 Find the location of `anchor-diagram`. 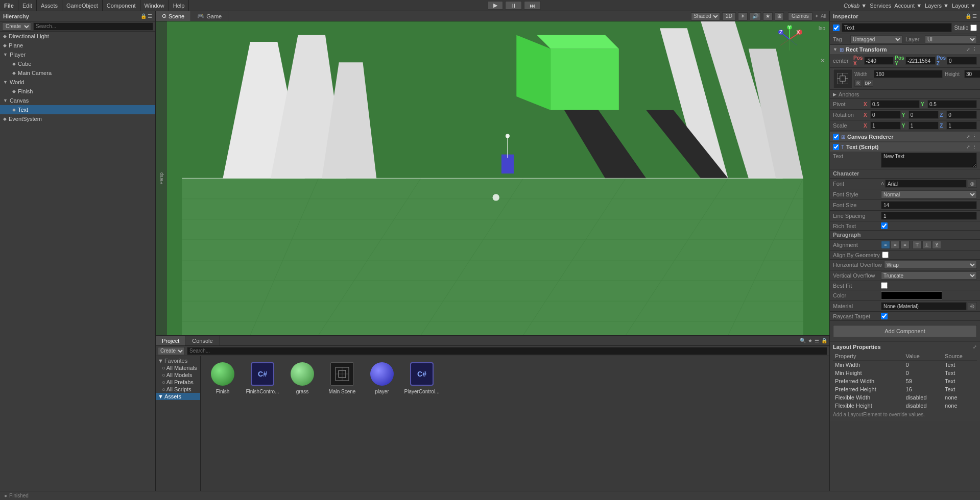

anchor-diagram is located at coordinates (843, 79).